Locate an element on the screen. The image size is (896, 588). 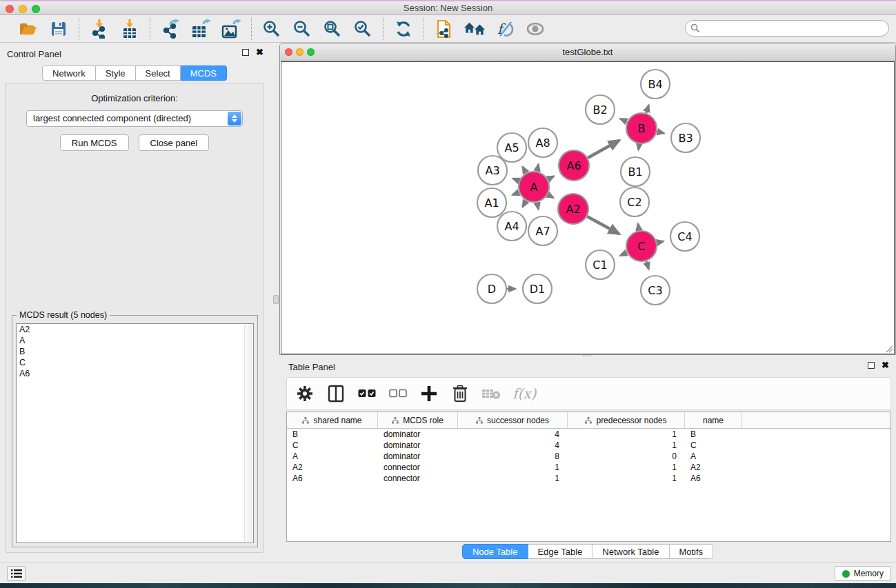
graph-node-A2: A2 is located at coordinates (573, 209).